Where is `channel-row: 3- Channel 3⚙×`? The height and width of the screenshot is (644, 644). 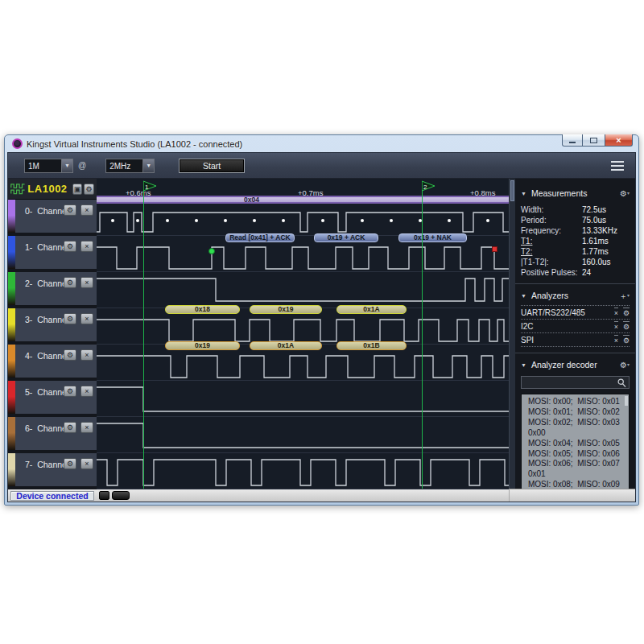 channel-row: 3- Channel 3⚙× is located at coordinates (52, 327).